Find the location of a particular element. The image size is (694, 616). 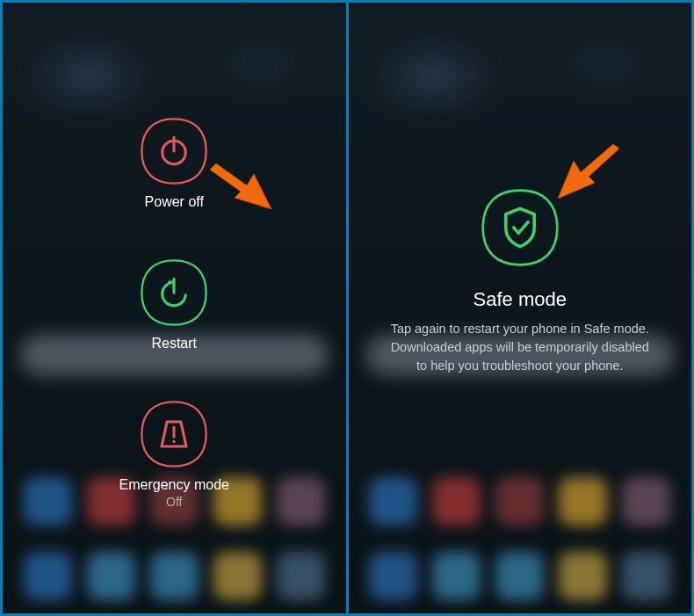

emergency-label: Emergency mode is located at coordinates (174, 485).